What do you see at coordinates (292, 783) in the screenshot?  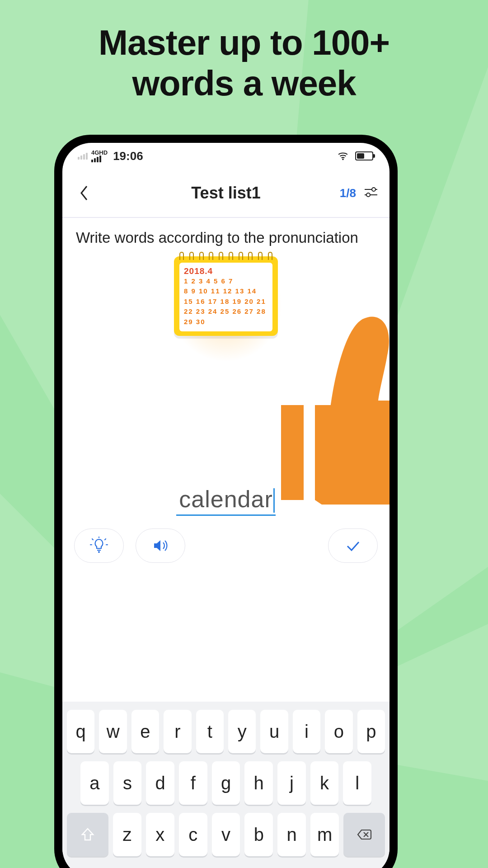 I see `key-j: j` at bounding box center [292, 783].